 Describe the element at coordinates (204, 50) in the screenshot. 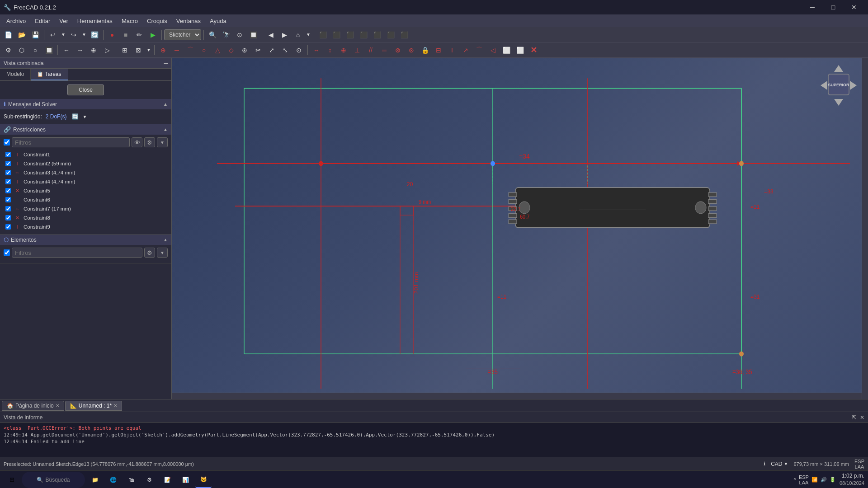

I see `geom-btn-4: ○` at that location.